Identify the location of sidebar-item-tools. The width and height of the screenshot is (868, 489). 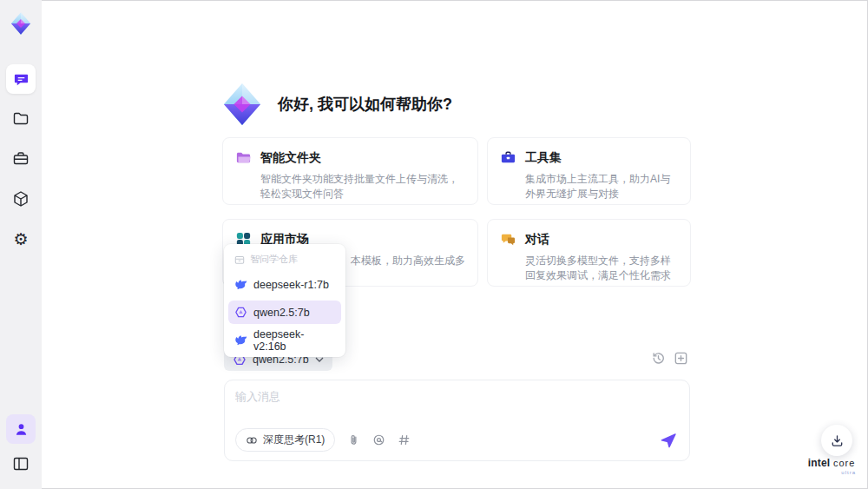
(21, 159).